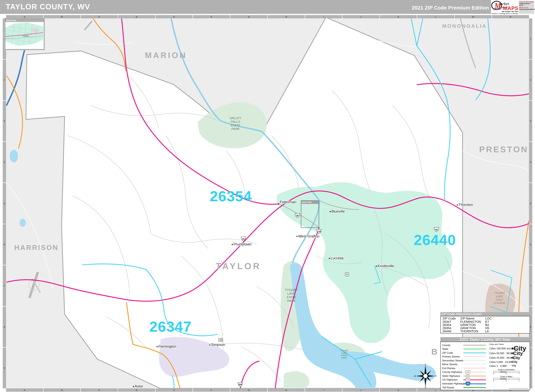  I want to click on compass-w: W, so click(415, 376).